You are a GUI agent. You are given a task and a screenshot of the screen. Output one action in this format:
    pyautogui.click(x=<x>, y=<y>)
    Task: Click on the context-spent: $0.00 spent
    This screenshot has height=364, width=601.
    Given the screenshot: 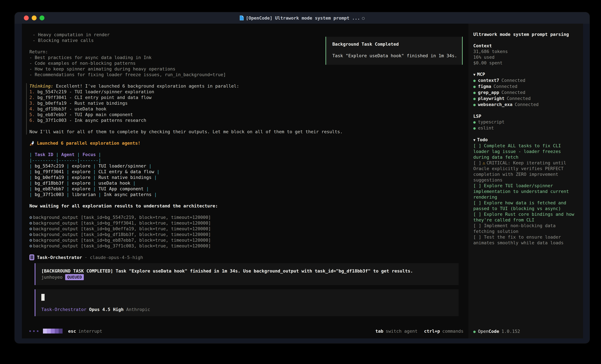 What is the action you would take?
    pyautogui.click(x=524, y=63)
    